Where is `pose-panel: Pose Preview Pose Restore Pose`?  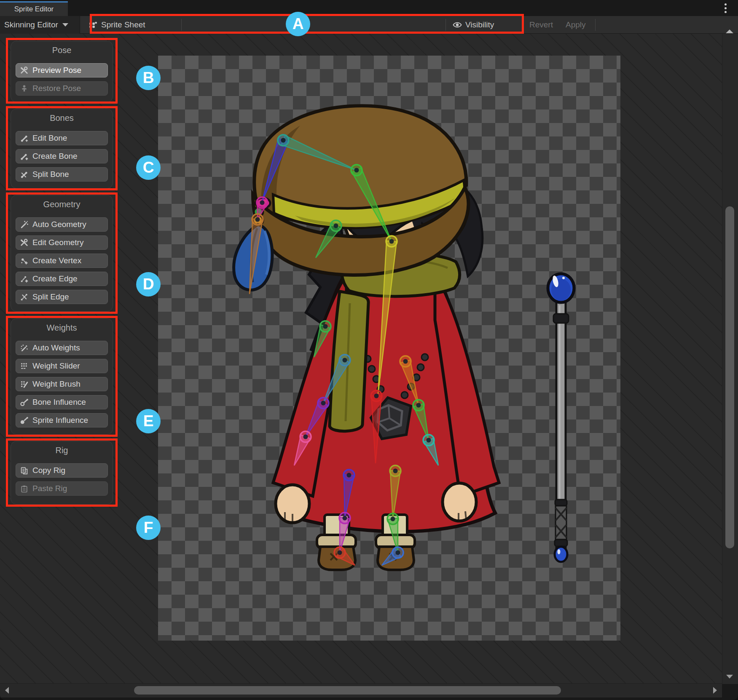
pose-panel: Pose Preview Pose Restore Pose is located at coordinates (62, 72).